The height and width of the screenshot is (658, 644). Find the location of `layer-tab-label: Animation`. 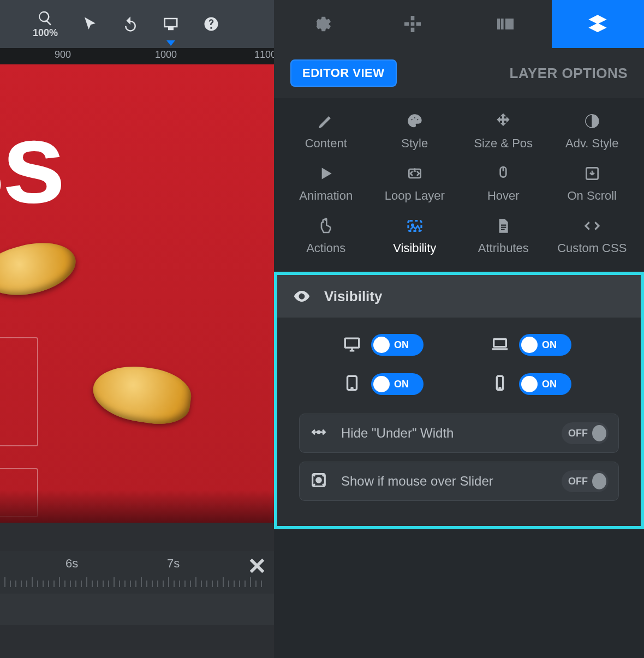

layer-tab-label: Animation is located at coordinates (326, 196).